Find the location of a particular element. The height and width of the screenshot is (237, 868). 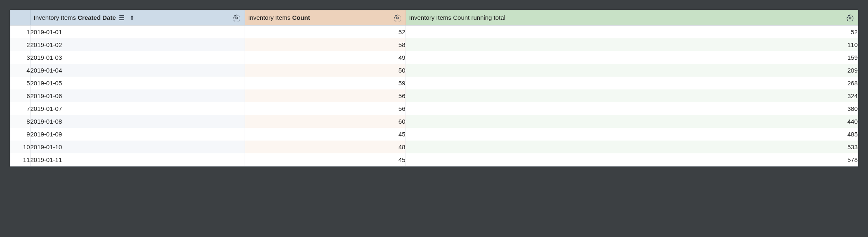

table-row: 52019-01-0559268 is located at coordinates (434, 83).